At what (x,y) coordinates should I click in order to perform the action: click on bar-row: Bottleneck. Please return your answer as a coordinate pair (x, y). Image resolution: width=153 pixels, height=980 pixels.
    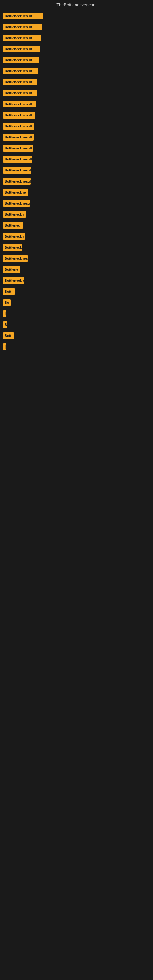
    Looking at the image, I should click on (76, 247).